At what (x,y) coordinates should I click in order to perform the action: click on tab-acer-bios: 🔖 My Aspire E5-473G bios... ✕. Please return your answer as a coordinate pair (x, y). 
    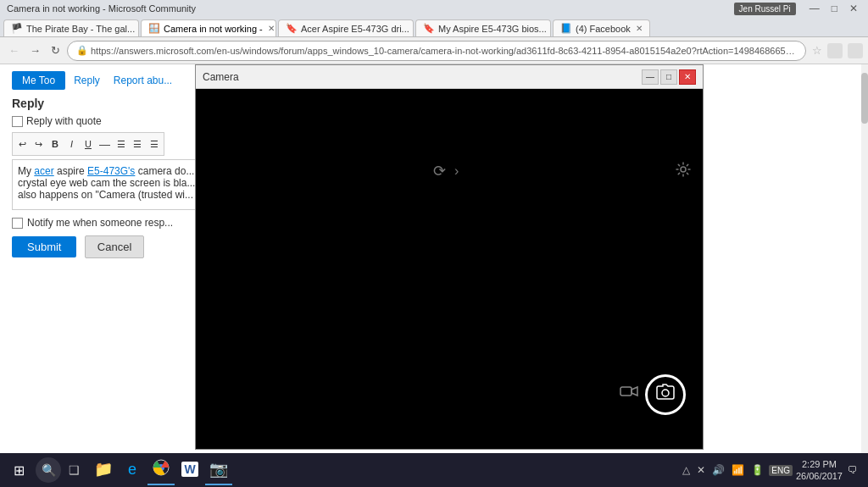
    Looking at the image, I should click on (483, 28).